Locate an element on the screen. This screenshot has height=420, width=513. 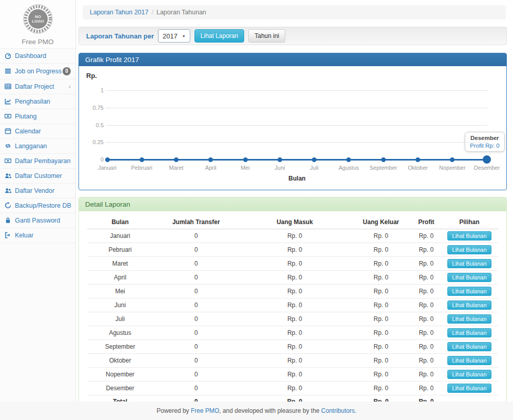
sidebar-item-penghasilan: Penghasilan is located at coordinates (38, 102).